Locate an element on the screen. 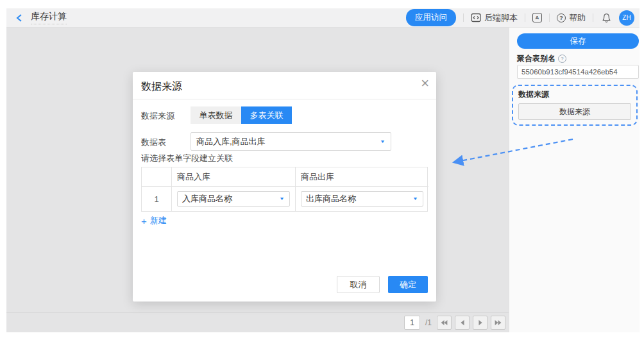 This screenshot has height=340, width=644. top-bar: 库存计算 应用访问 后端脚本 A ? 帮助 is located at coordinates (323, 18).